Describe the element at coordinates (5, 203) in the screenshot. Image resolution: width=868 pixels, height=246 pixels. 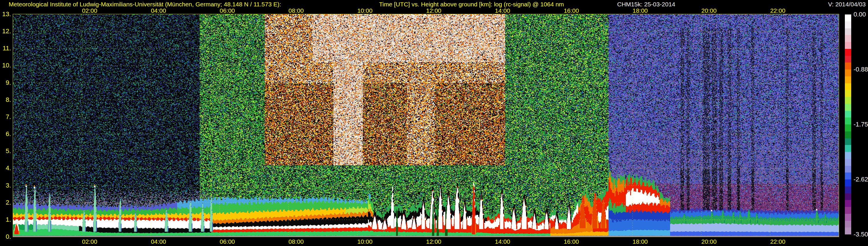
I see `y-tick-label: 2.` at that location.